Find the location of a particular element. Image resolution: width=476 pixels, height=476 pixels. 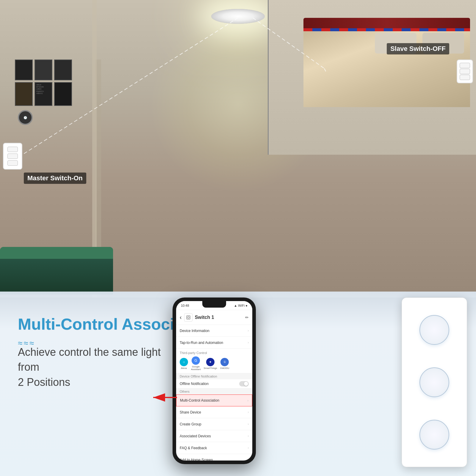

others-header-label: Others is located at coordinates (184, 392).